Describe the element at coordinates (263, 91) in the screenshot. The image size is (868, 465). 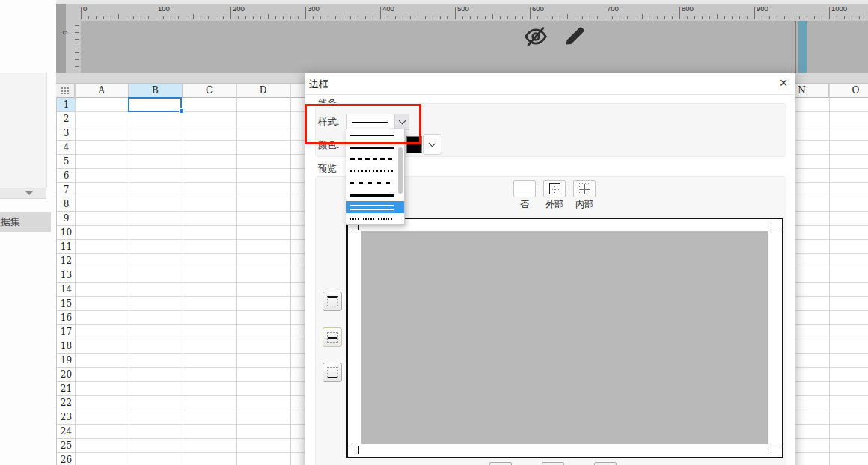
I see `column-header-d: D` at that location.